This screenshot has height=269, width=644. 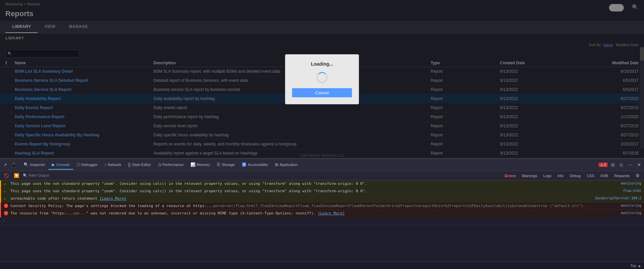 What do you see at coordinates (603, 165) in the screenshot?
I see `error-badge: ⚠ 2` at bounding box center [603, 165].